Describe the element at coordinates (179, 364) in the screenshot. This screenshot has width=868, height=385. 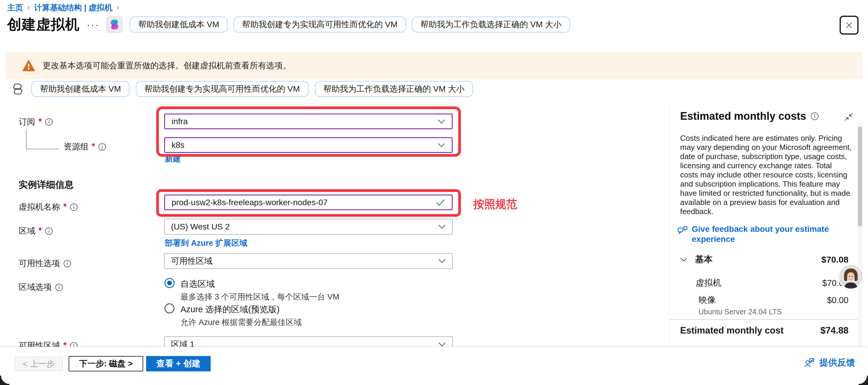
I see `review-create-button: 查看 + 创建` at that location.